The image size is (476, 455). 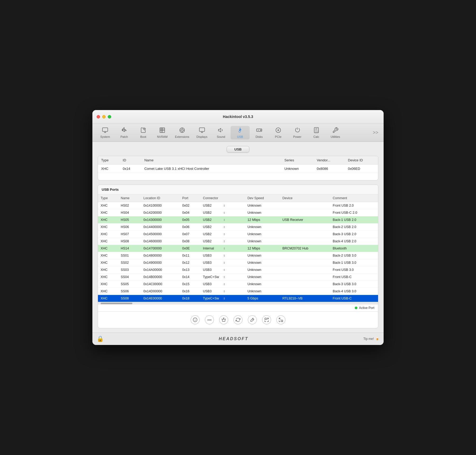 What do you see at coordinates (129, 249) in the screenshot?
I see `port-name: HS14` at bounding box center [129, 249].